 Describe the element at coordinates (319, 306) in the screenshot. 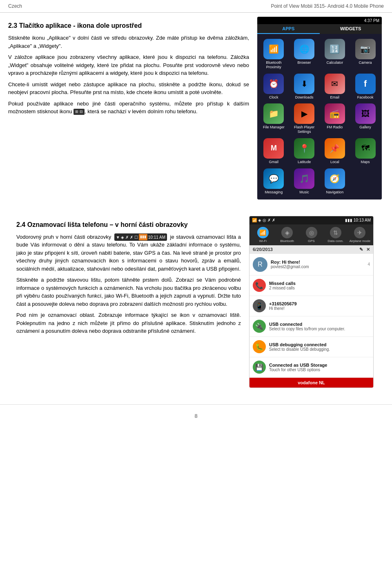

I see `notif-body-phone: +3165205679 Hi there!` at that location.